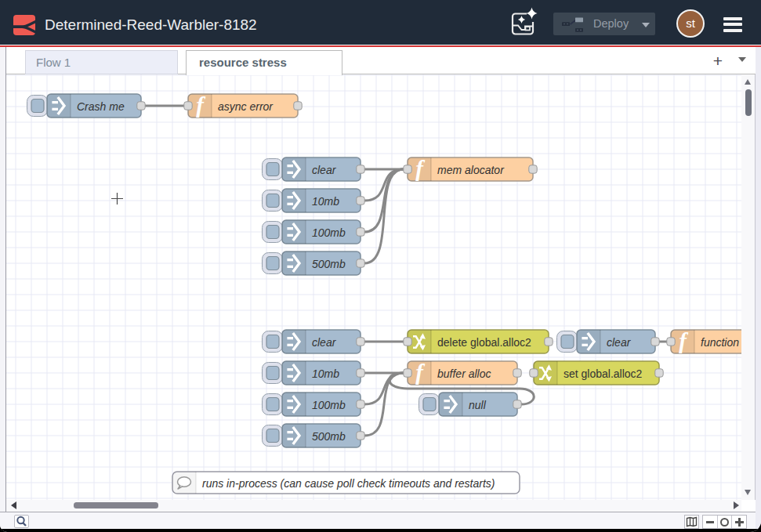 The height and width of the screenshot is (532, 761). Describe the element at coordinates (349, 483) in the screenshot. I see `svg-text:runs in-process (can cause pol: runs in-process (can cause poll check ti…` at that location.